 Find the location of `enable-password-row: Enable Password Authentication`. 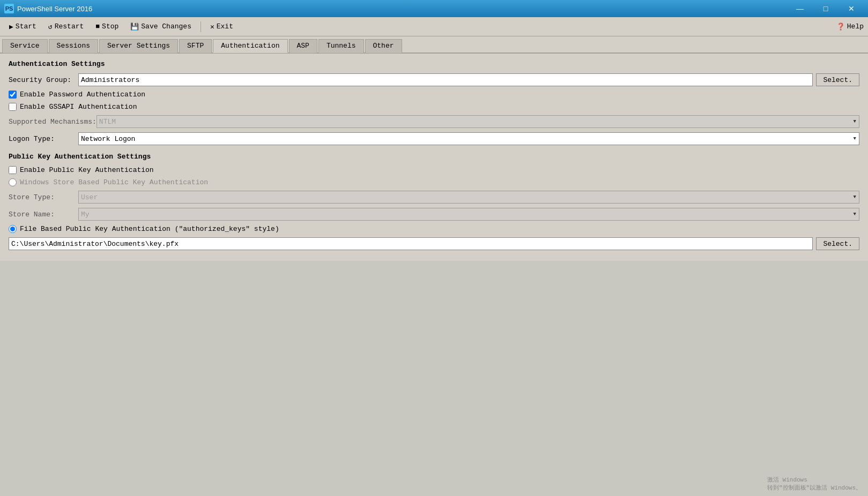

enable-password-row: Enable Password Authentication is located at coordinates (434, 94).